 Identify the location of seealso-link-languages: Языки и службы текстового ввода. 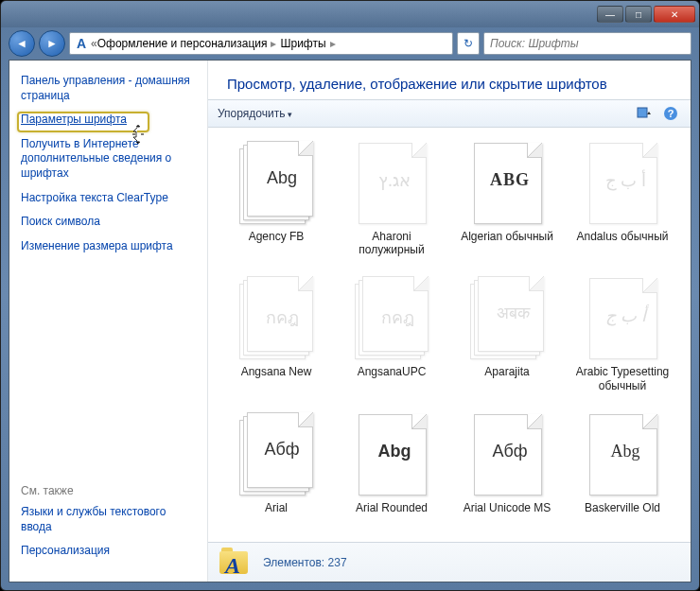
(108, 520).